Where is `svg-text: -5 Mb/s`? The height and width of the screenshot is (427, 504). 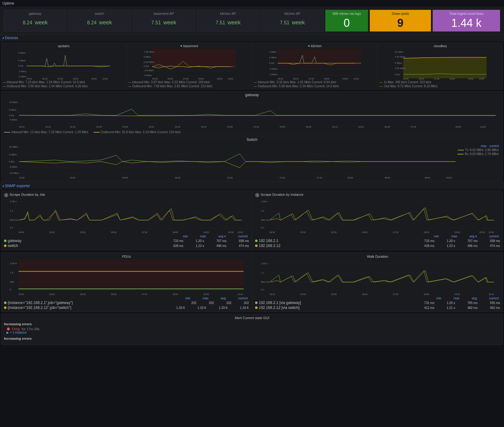 svg-text: -5 Mb/s is located at coordinates (13, 120).